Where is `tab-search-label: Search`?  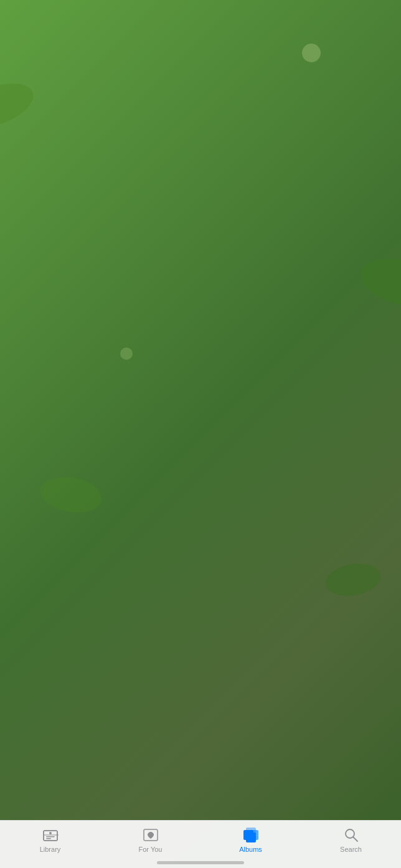
tab-search-label: Search is located at coordinates (351, 849).